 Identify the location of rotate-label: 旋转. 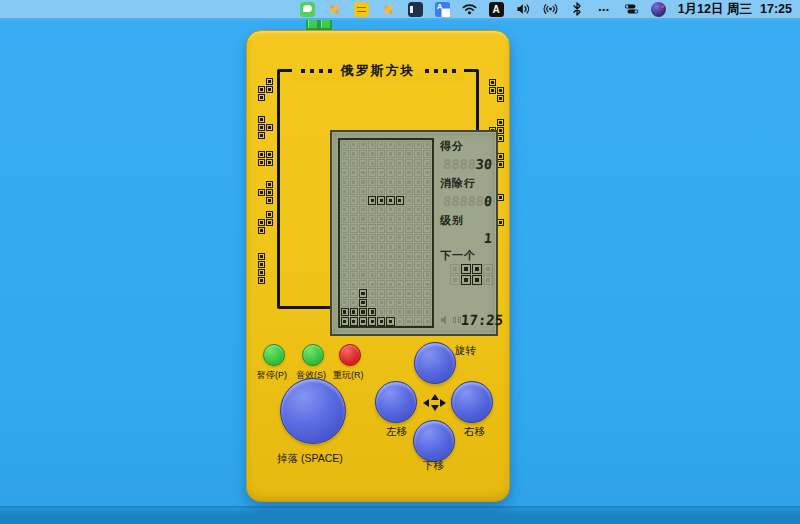
(466, 351).